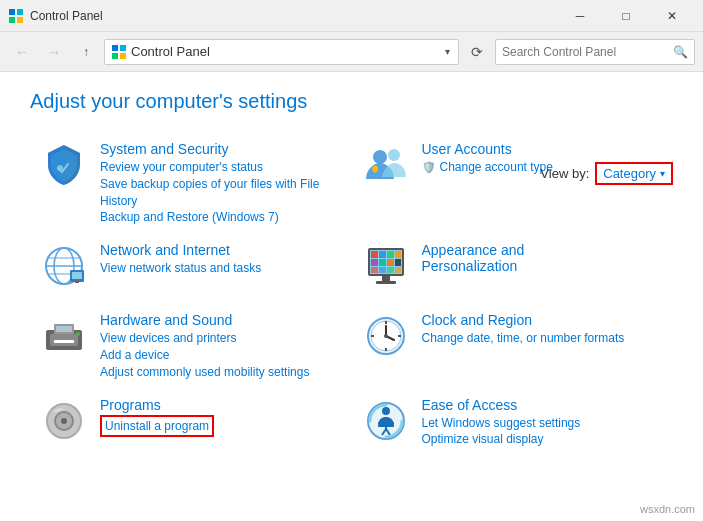 Image resolution: width=703 pixels, height=521 pixels. Describe the element at coordinates (448, 52) in the screenshot. I see `path-chevron: ▾` at that location.